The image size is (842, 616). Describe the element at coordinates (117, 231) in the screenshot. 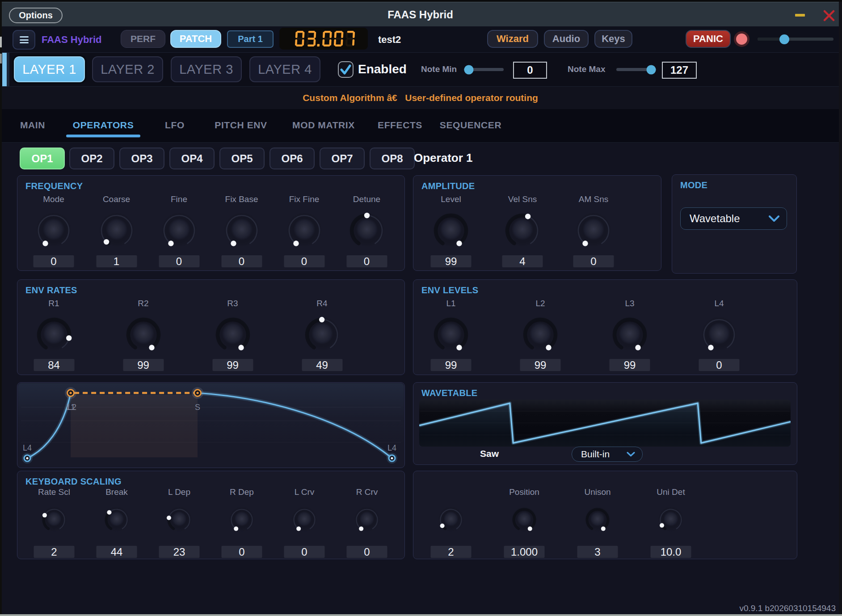

I see `frequency-knob-Coarse` at that location.